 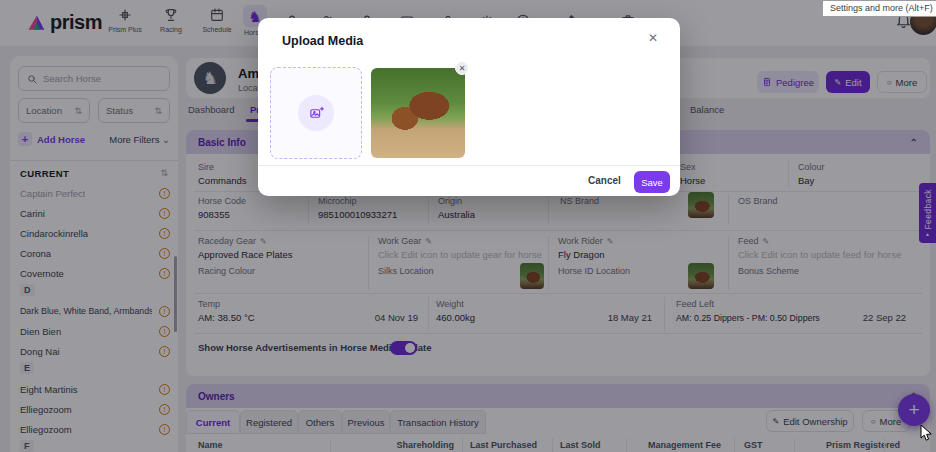 What do you see at coordinates (418, 113) in the screenshot?
I see `uploaded-photo-thumbnail` at bounding box center [418, 113].